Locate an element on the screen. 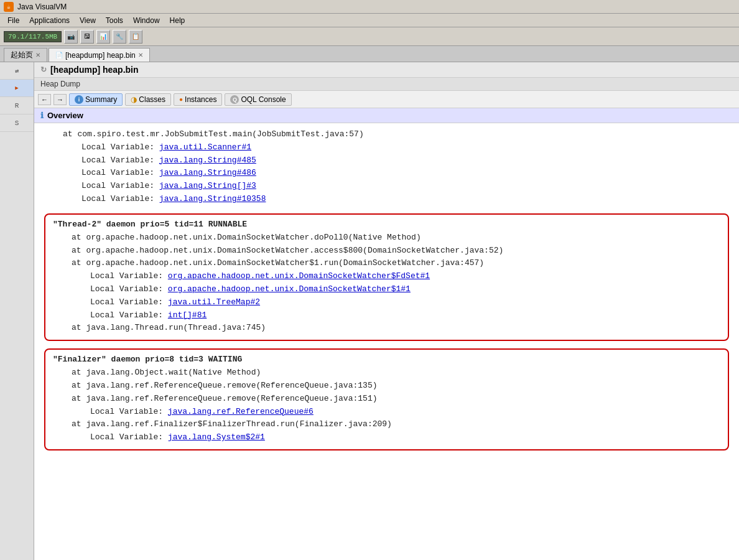 This screenshot has height=560, width=739. link-refqueue6: java.lang.ref.ReferenceQueue#6 is located at coordinates (241, 412).